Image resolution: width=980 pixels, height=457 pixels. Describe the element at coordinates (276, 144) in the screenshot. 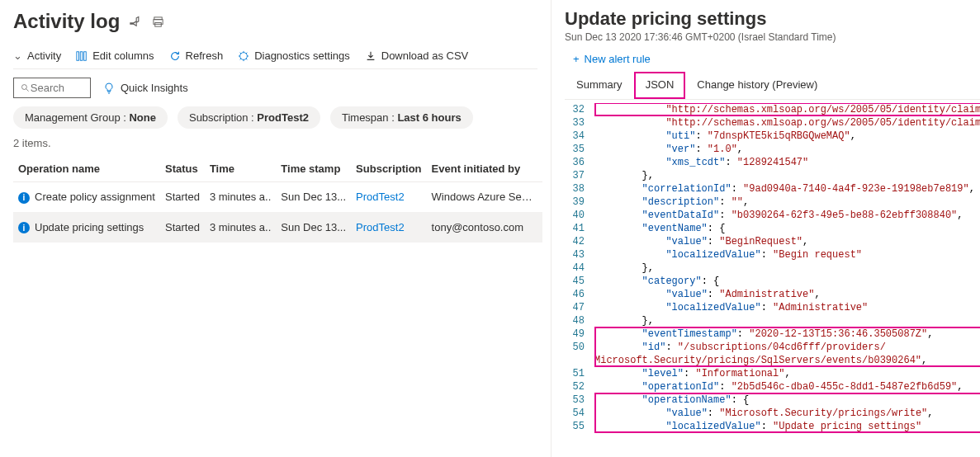

I see `item-count: 2 items.` at that location.